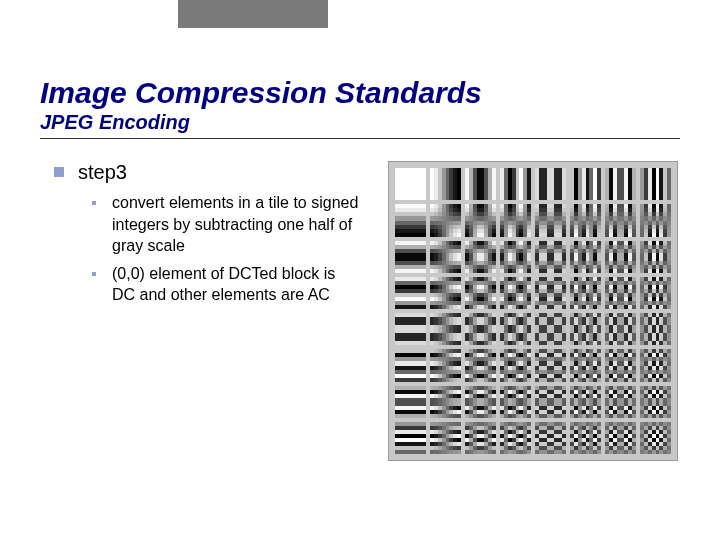  Describe the element at coordinates (360, 92) in the screenshot. I see `slide-title: Image Compression Standards` at that location.